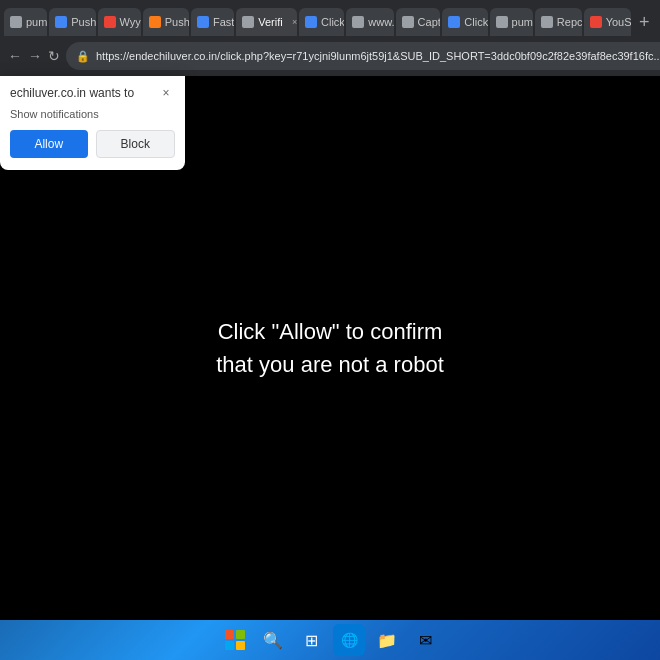 The image size is (660, 660). What do you see at coordinates (224, 22) in the screenshot?
I see `tab-label-5: Fast` at bounding box center [224, 22].